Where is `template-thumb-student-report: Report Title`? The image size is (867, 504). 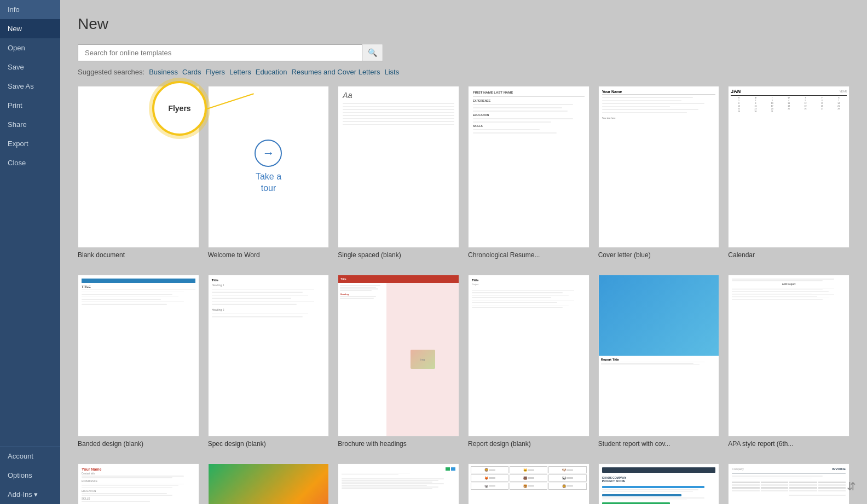 template-thumb-student-report: Report Title is located at coordinates (659, 356).